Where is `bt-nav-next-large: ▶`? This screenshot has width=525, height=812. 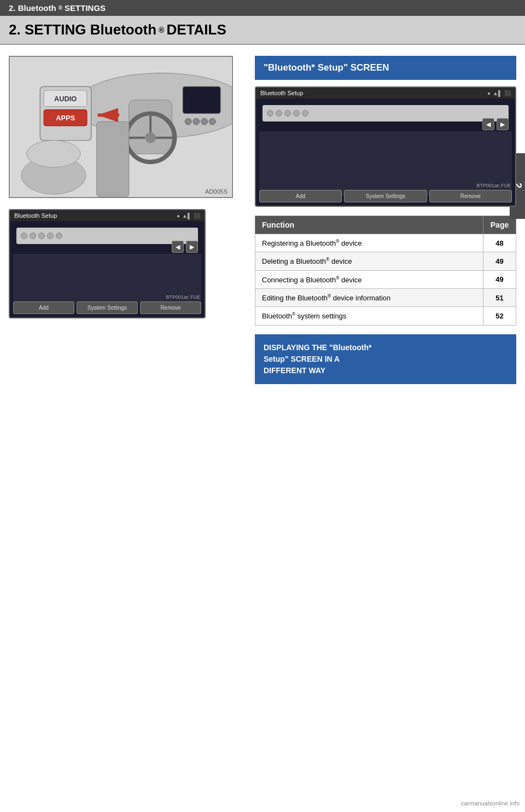
bt-nav-next-large: ▶ is located at coordinates (503, 124).